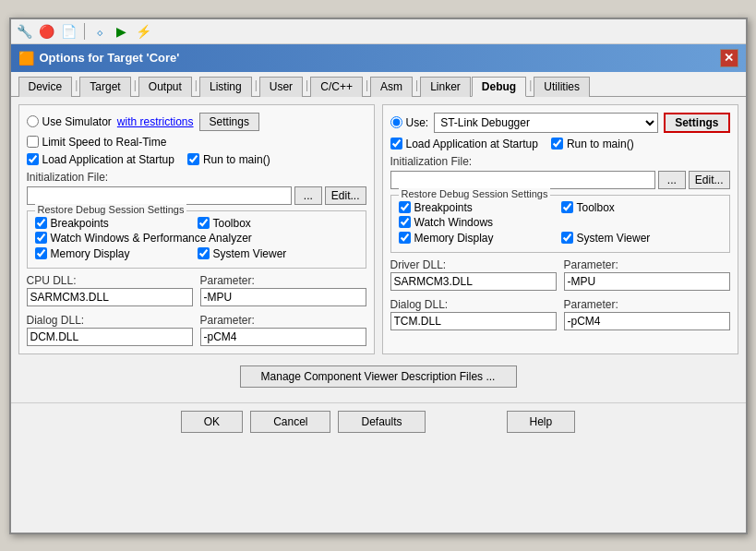 This screenshot has width=756, height=551. I want to click on left-init-file-input, so click(159, 196).